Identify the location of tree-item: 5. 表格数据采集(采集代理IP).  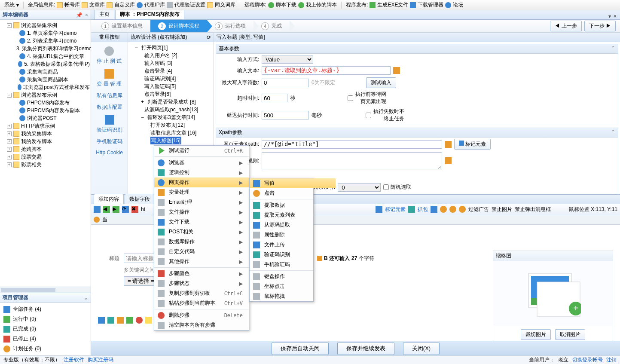
(57, 64).